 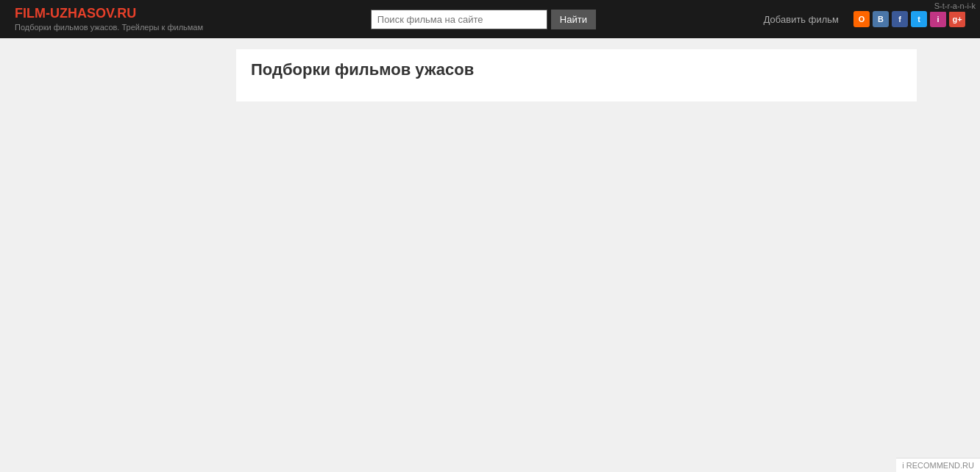 What do you see at coordinates (144, 75) in the screenshot?
I see `sidebar` at bounding box center [144, 75].